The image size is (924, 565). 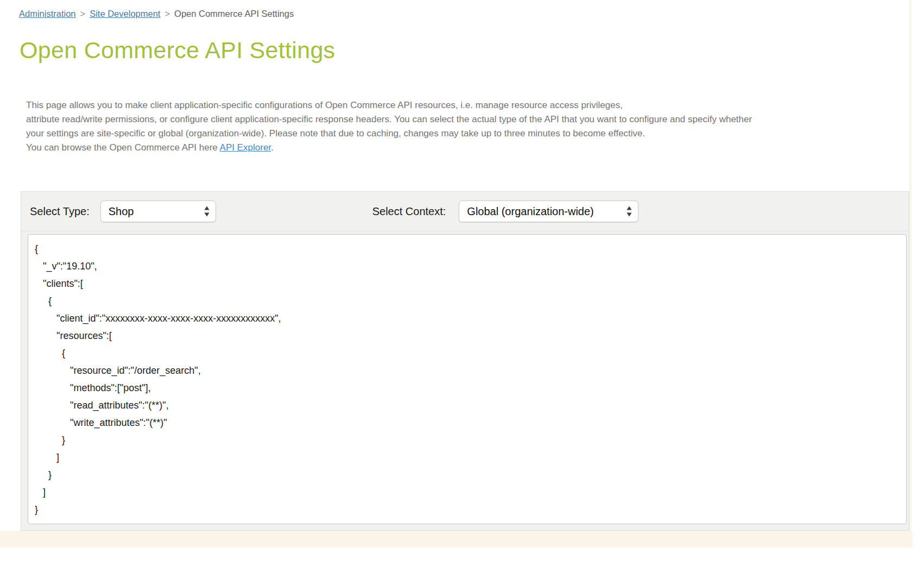 I want to click on description-line-4-period: ., so click(x=273, y=148).